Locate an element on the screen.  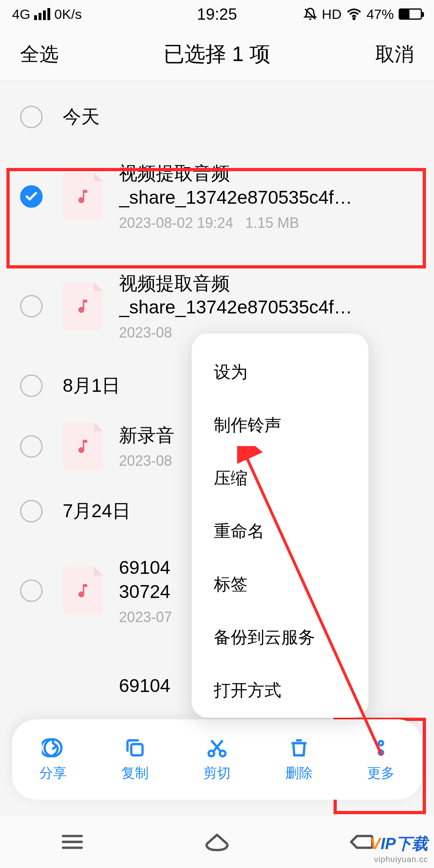
copy-icon is located at coordinates (135, 748).